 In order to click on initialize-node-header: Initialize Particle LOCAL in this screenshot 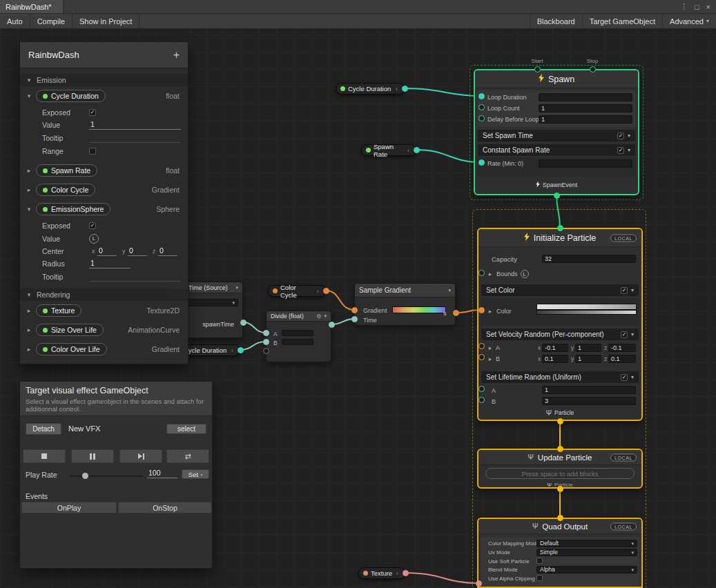, I will do `click(560, 238)`.